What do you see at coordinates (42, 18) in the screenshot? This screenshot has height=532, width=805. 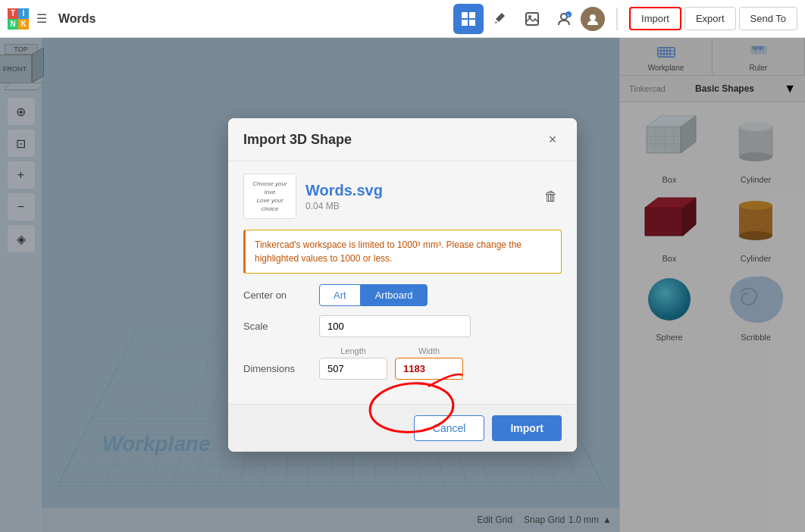 I see `menu-icon: ☰` at bounding box center [42, 18].